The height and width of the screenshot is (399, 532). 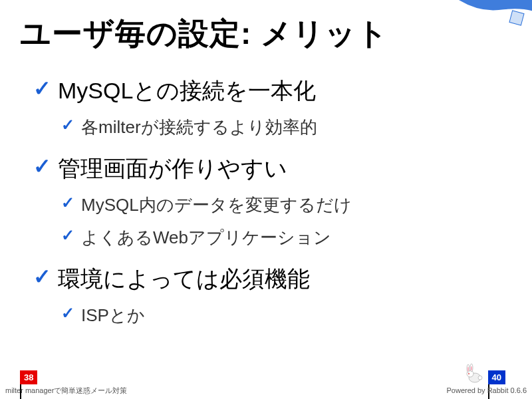 I want to click on total-page-flag: 40, so click(x=497, y=378).